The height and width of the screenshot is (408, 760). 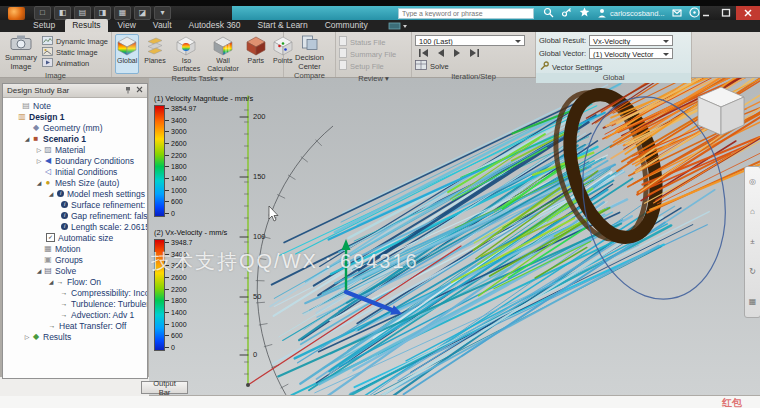 What do you see at coordinates (75, 64) in the screenshot?
I see `animation-button: Animation` at bounding box center [75, 64].